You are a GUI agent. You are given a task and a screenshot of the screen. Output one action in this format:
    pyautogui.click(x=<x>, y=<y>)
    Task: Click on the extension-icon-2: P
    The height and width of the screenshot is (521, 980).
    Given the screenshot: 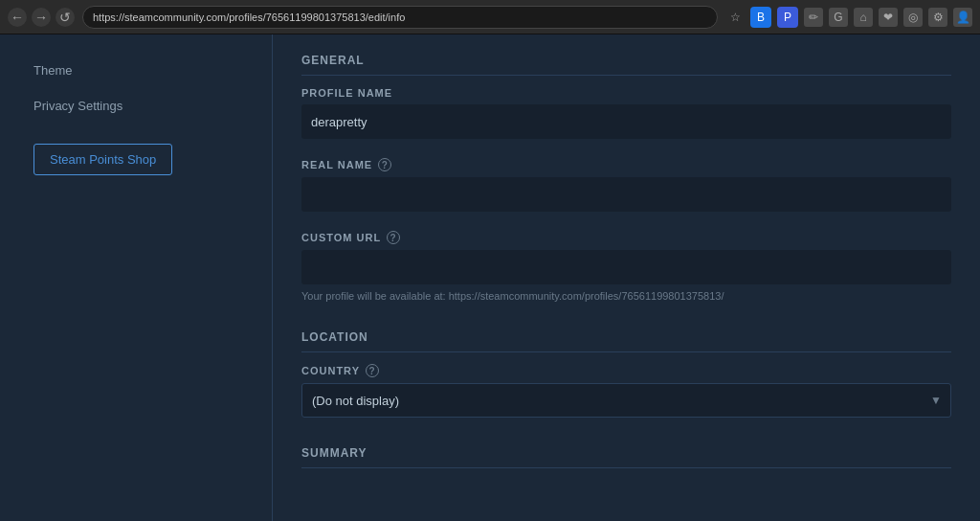 What is the action you would take?
    pyautogui.click(x=788, y=17)
    